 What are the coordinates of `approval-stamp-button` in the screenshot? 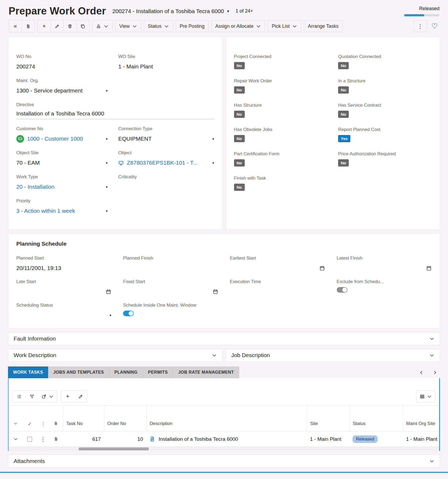 It's located at (102, 26).